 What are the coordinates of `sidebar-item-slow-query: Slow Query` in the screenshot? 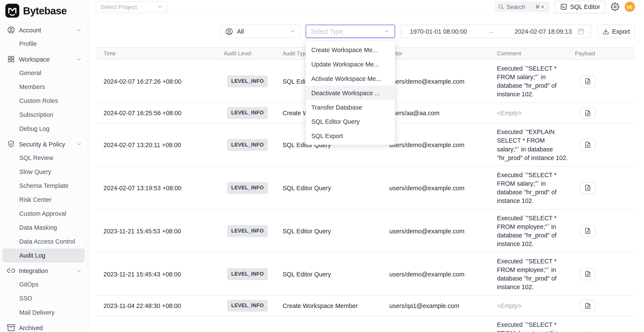 It's located at (44, 172).